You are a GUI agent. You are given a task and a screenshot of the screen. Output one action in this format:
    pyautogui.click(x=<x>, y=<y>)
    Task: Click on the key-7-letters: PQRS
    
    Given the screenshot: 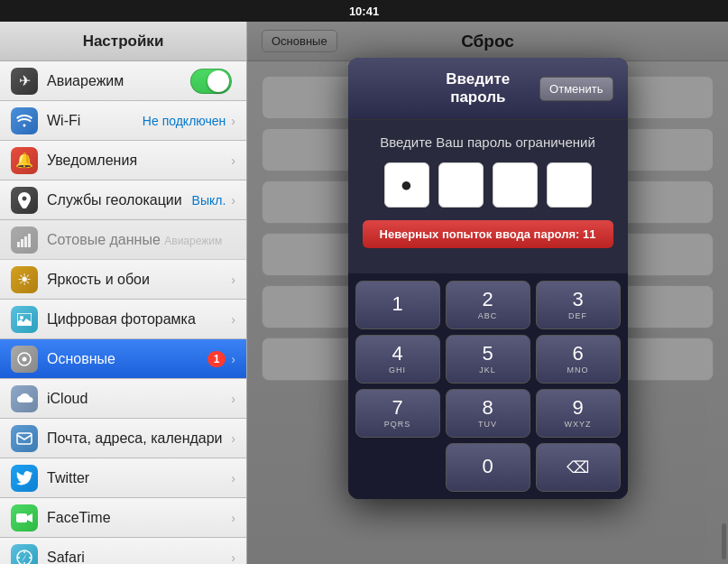 What is the action you would take?
    pyautogui.click(x=398, y=424)
    